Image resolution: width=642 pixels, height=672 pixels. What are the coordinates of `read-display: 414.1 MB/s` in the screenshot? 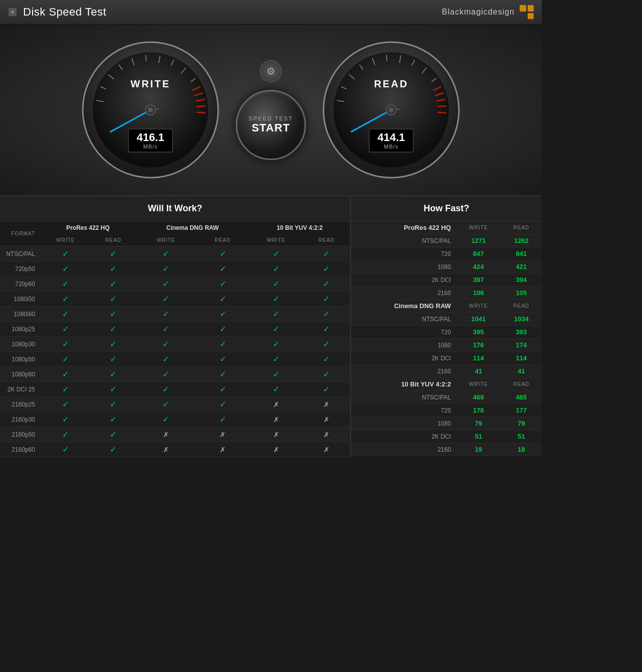 It's located at (391, 141).